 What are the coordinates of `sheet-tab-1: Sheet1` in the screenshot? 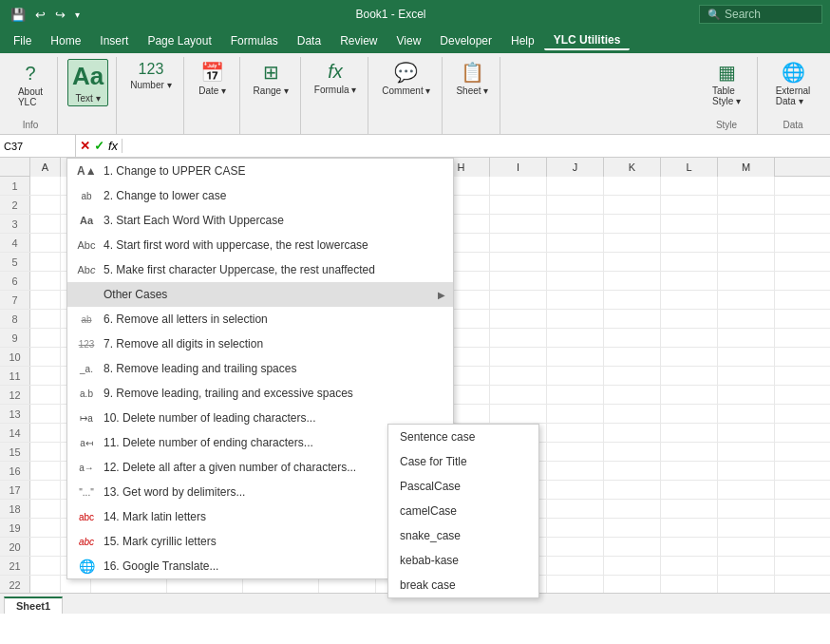 It's located at (33, 605).